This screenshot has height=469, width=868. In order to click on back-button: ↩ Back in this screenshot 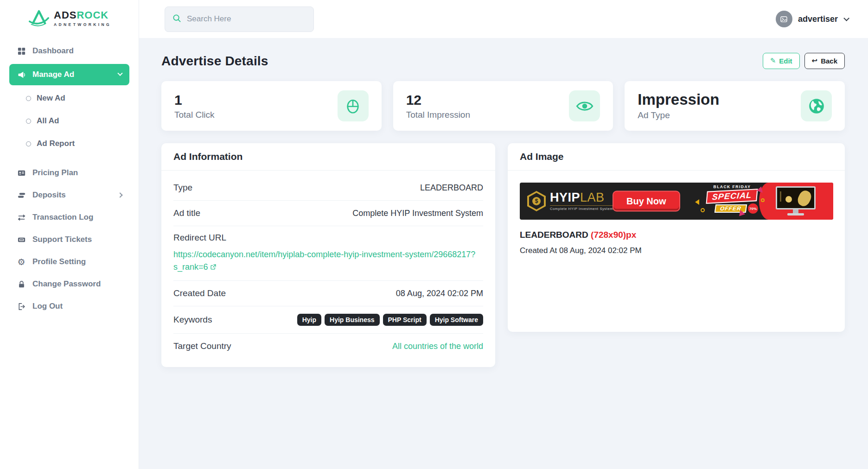, I will do `click(824, 61)`.